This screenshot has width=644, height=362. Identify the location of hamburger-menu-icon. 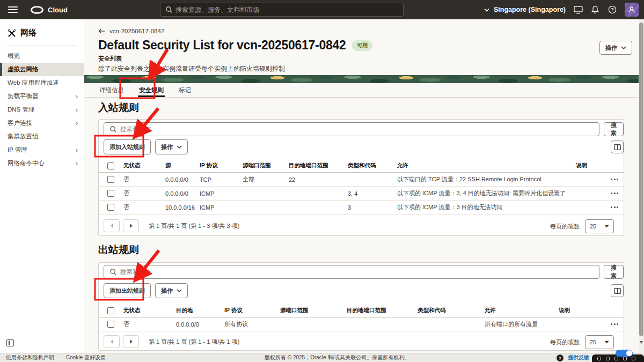
(13, 10).